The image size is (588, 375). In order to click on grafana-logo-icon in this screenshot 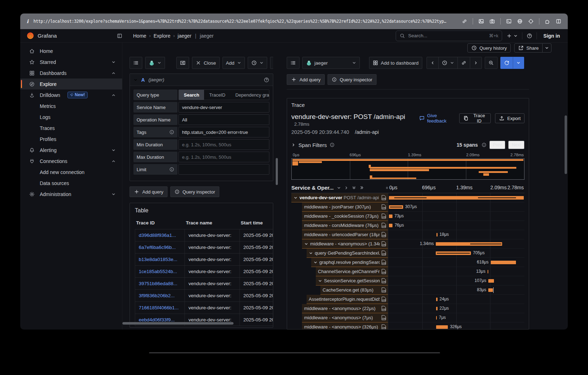, I will do `click(31, 36)`.